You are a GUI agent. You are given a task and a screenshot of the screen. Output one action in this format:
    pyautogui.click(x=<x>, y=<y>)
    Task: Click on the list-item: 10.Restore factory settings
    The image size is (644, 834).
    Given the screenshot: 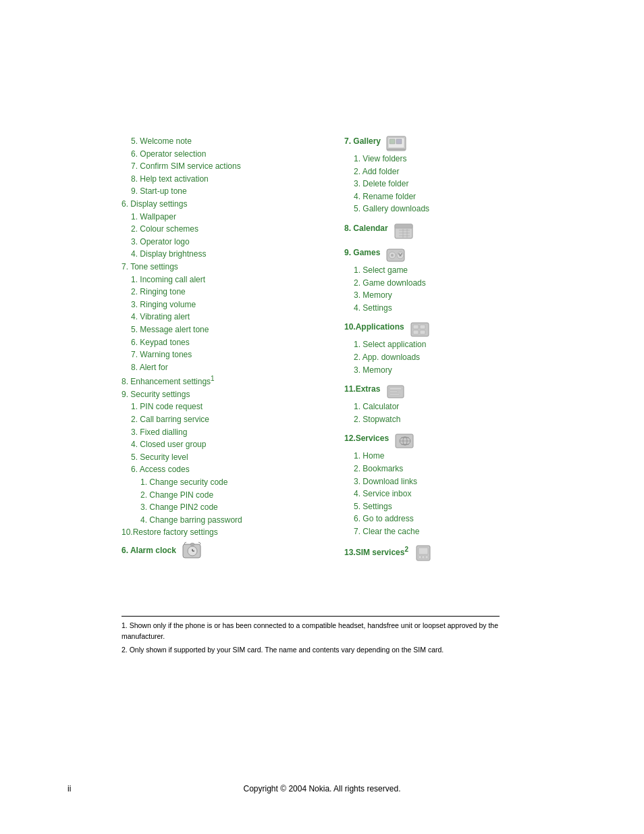 What is the action you would take?
    pyautogui.click(x=223, y=532)
    